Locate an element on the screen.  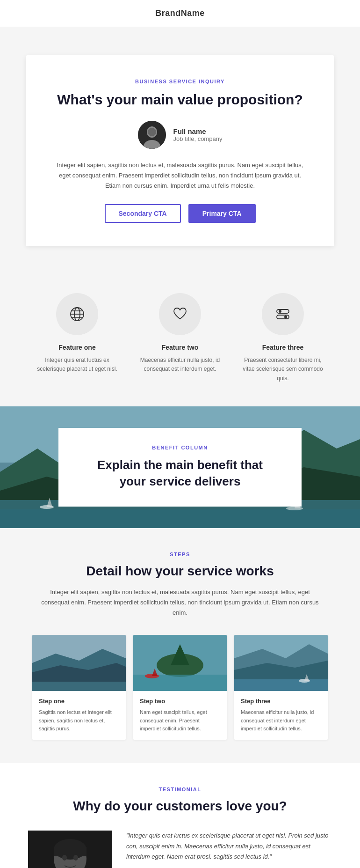
profile-name: Full name is located at coordinates (198, 131).